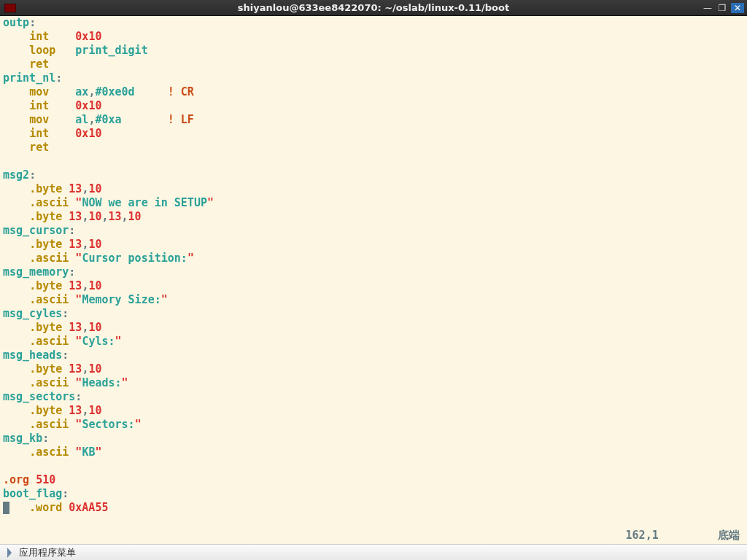 The image size is (747, 560). Describe the element at coordinates (82, 120) in the screenshot. I see `reg-al: al` at that location.